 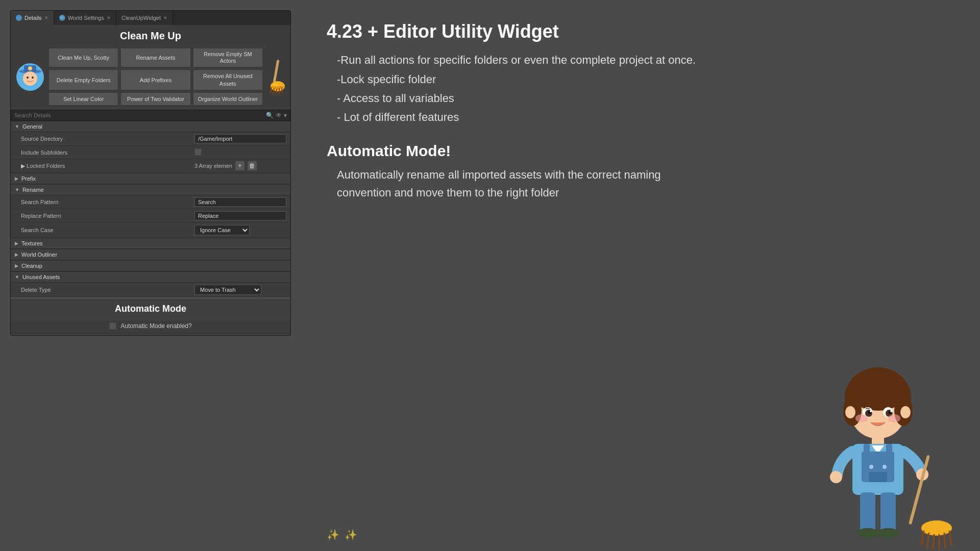 I want to click on search-details-input, so click(x=139, y=115).